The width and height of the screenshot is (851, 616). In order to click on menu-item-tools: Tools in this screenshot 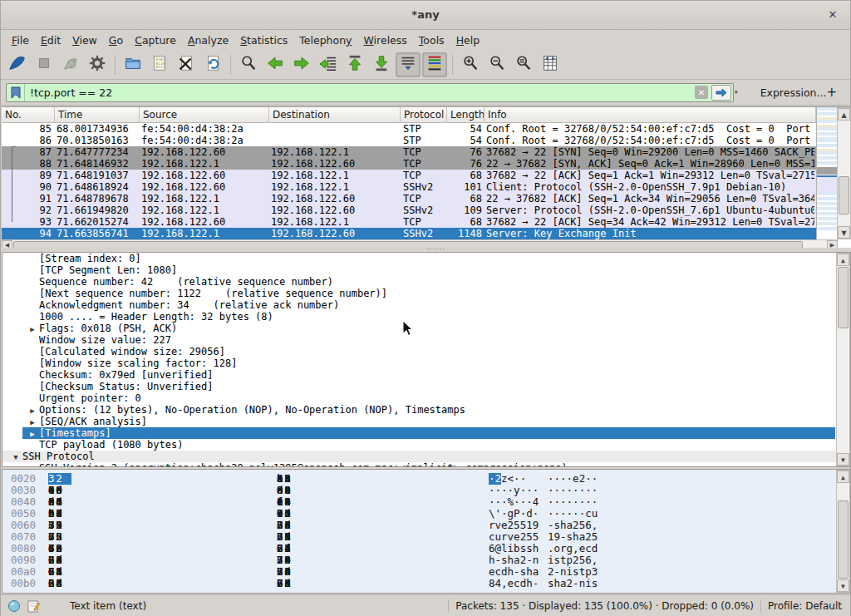, I will do `click(432, 40)`.